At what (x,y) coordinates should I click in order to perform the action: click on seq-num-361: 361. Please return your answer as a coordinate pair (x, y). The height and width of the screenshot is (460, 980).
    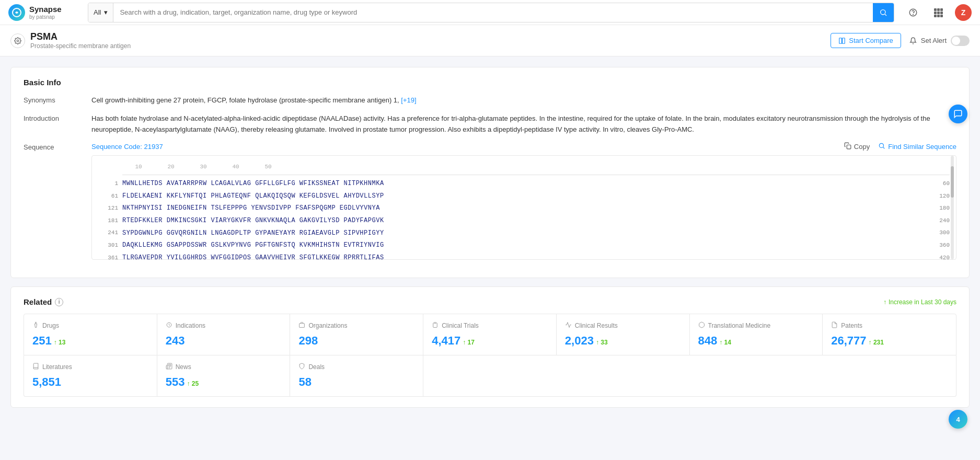
    Looking at the image, I should click on (108, 257).